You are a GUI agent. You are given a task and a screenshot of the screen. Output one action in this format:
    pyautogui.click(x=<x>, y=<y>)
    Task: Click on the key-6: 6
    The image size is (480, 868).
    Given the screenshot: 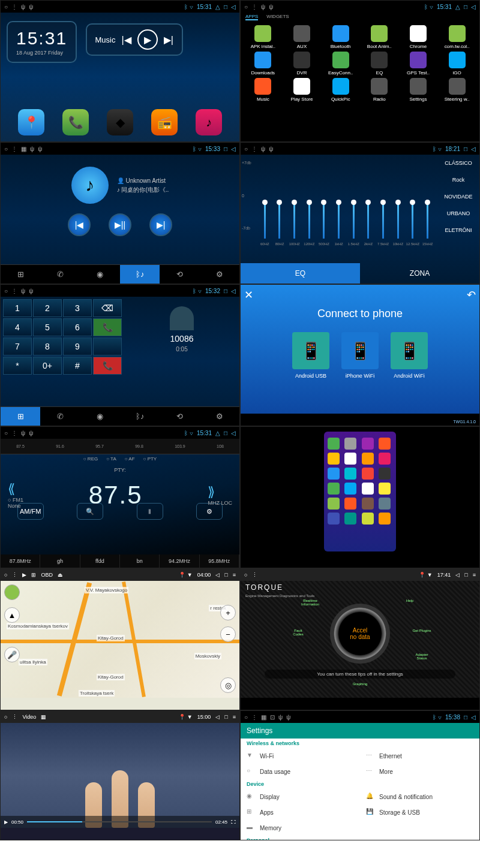 What is the action you would take?
    pyautogui.click(x=77, y=327)
    